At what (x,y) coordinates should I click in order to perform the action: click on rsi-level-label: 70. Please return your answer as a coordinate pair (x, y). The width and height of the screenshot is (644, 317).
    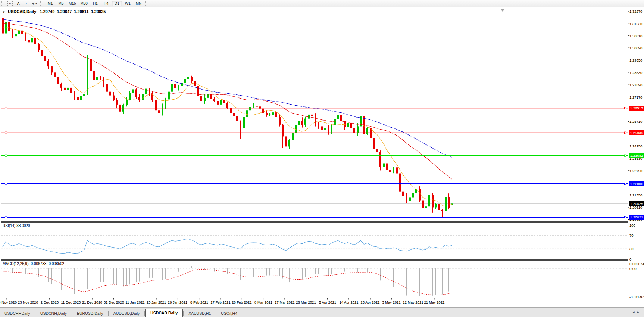
    Looking at the image, I should click on (631, 235).